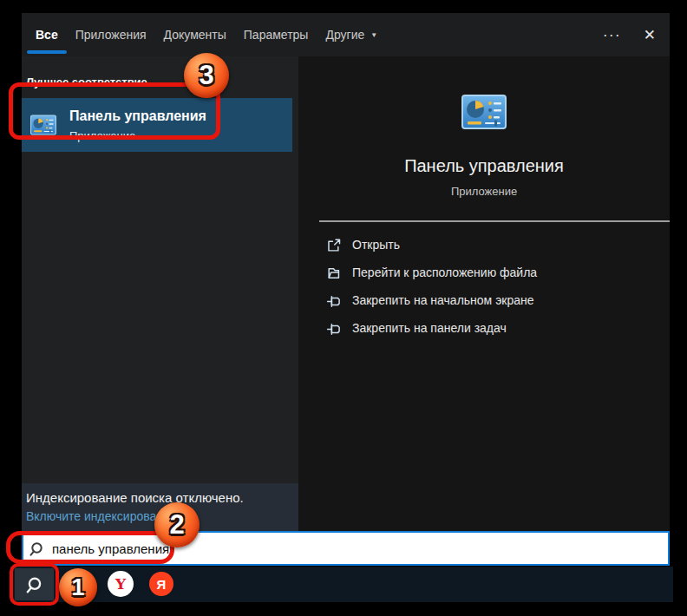 The image size is (687, 616). Describe the element at coordinates (43, 125) in the screenshot. I see `control-panel-icon` at that location.